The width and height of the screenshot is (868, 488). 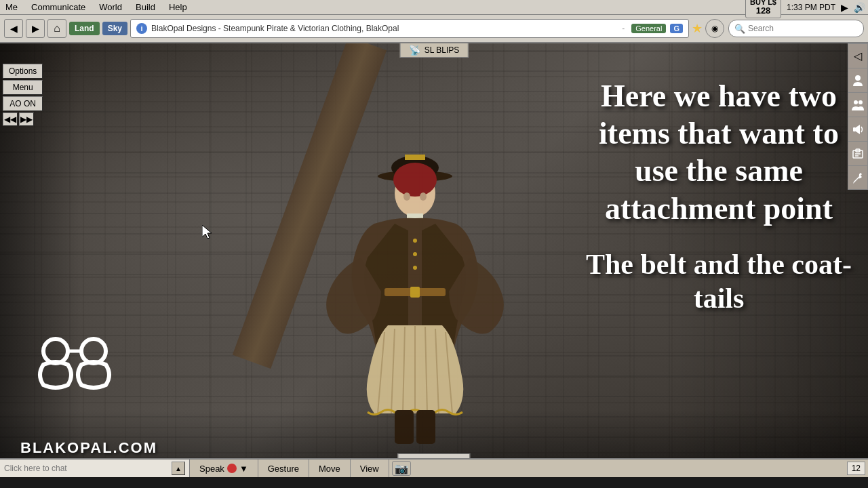 What do you see at coordinates (648, 28) in the screenshot?
I see `general-label: General` at bounding box center [648, 28].